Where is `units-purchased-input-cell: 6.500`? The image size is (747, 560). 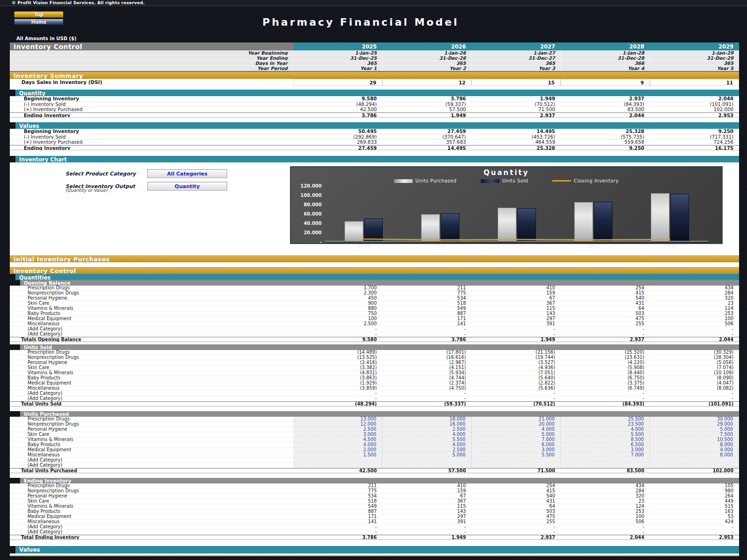 units-purchased-input-cell: 6.500 is located at coordinates (605, 445).